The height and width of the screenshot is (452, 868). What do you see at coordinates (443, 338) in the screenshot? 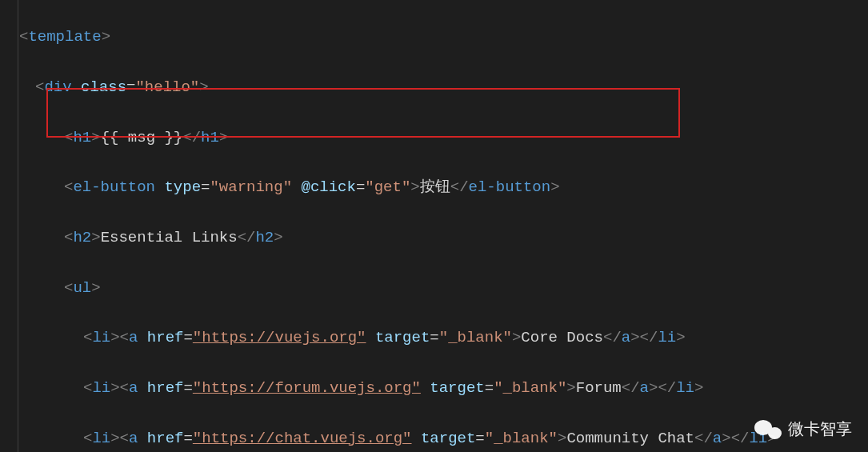
I see `code-line: <li><a href="https://vuejs.org" target="…` at bounding box center [443, 338].